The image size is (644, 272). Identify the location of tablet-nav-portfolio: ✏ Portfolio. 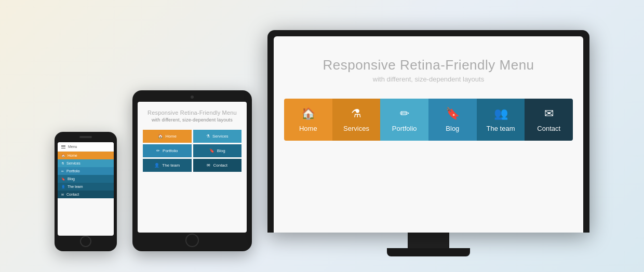
(167, 151).